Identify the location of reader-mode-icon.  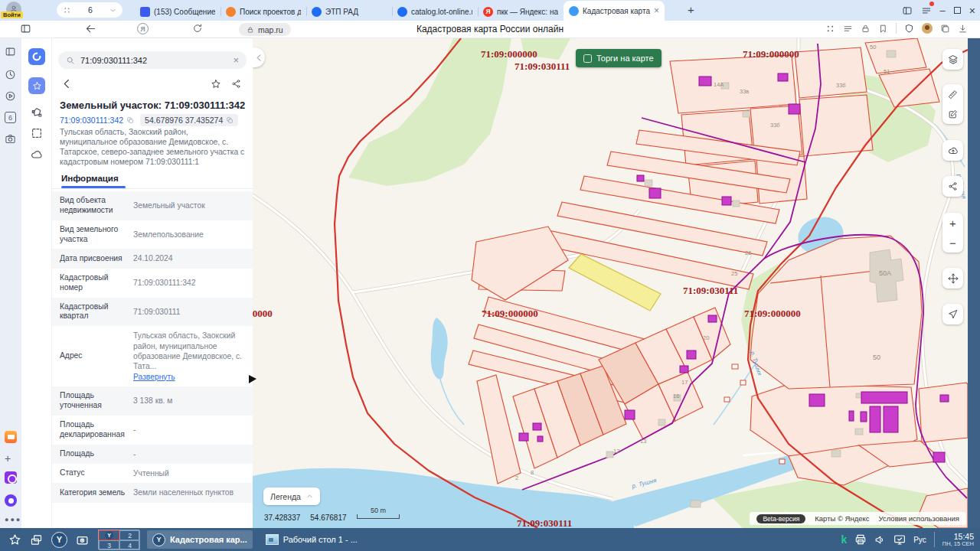
(848, 29).